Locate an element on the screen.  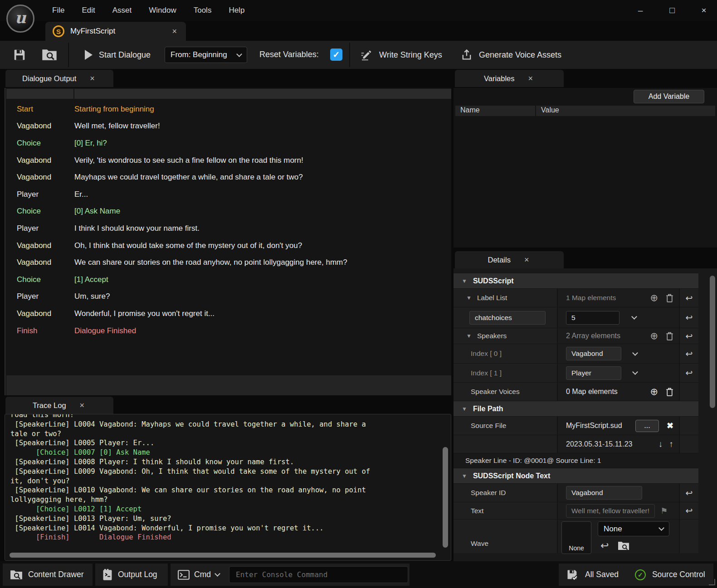
browse-asset-icon is located at coordinates (624, 546).